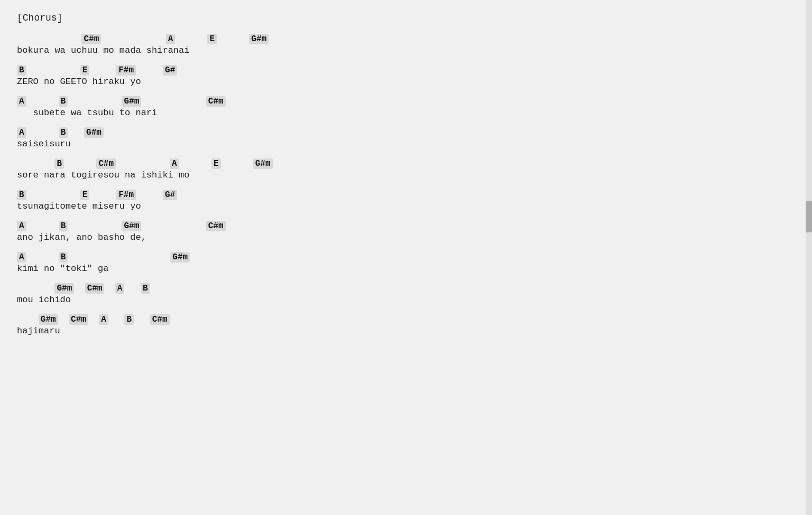 This screenshot has width=812, height=515. Describe the element at coordinates (406, 226) in the screenshot. I see `chord-line: A B G#m C#m` at that location.